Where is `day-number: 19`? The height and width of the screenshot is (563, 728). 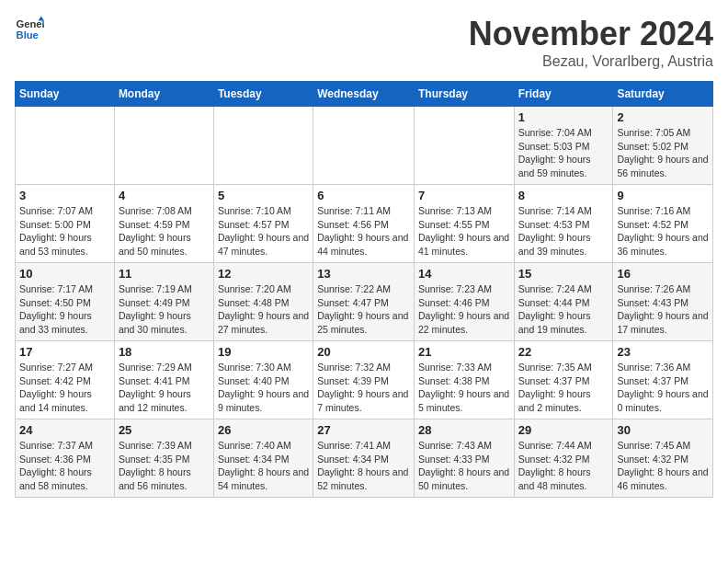 day-number: 19 is located at coordinates (263, 351).